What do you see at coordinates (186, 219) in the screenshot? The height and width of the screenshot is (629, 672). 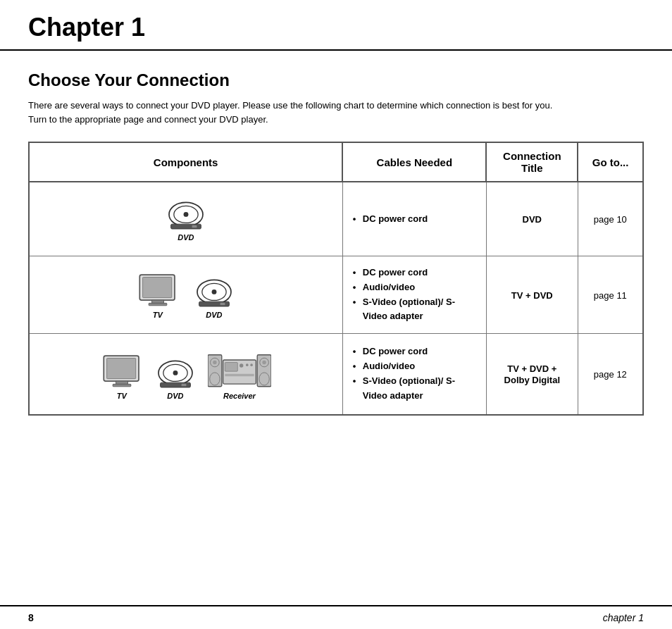 I see `dvd-device-1: DVD` at bounding box center [186, 219].